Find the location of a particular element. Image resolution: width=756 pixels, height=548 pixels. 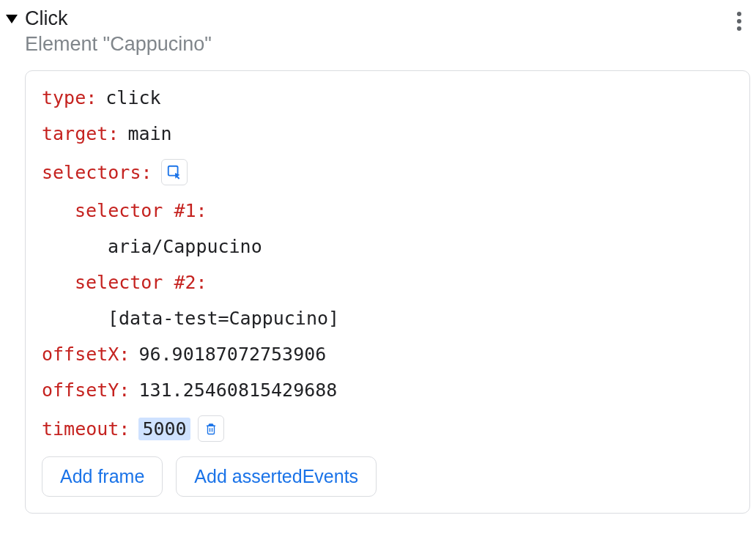

type-key: type is located at coordinates (64, 98).